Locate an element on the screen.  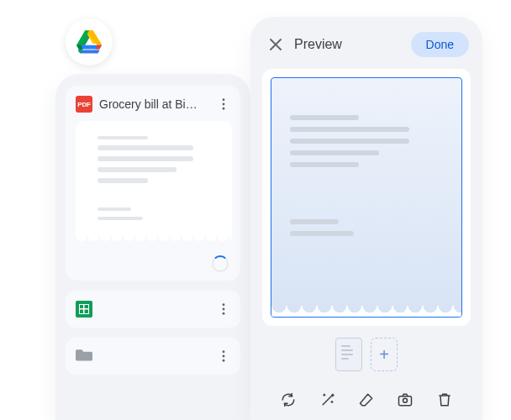
list-item-sheets is located at coordinates (153, 309).